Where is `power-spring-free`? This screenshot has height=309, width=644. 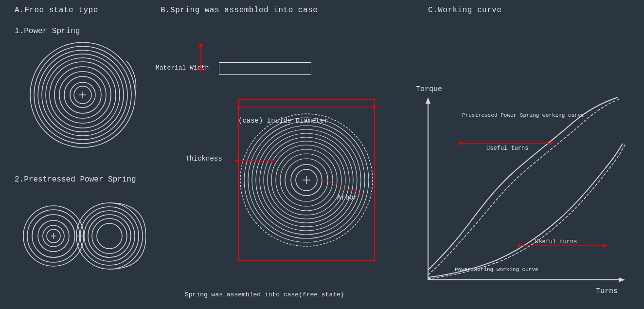 power-spring-free is located at coordinates (83, 95).